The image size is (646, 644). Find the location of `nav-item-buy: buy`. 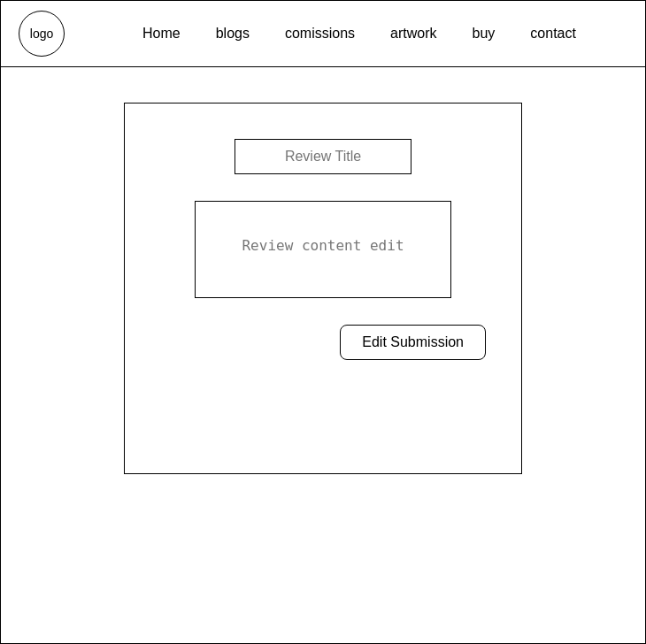

nav-item-buy: buy is located at coordinates (484, 34).